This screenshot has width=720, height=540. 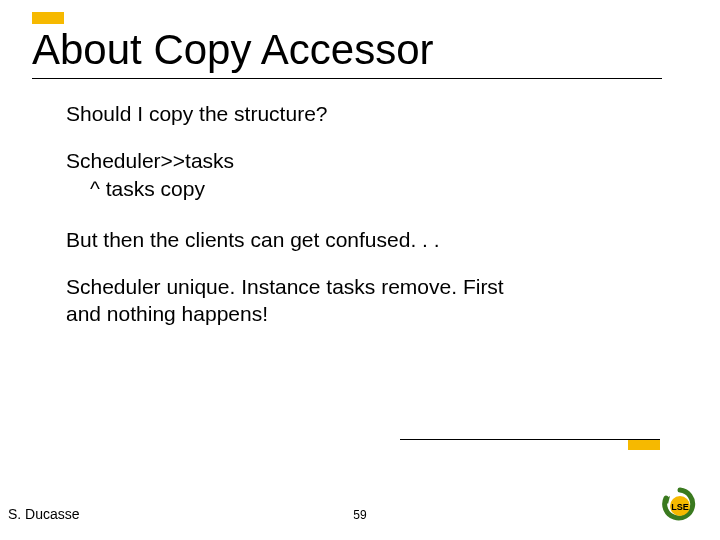 What do you see at coordinates (681, 506) in the screenshot?
I see `lse-logo-icon: LSE` at bounding box center [681, 506].